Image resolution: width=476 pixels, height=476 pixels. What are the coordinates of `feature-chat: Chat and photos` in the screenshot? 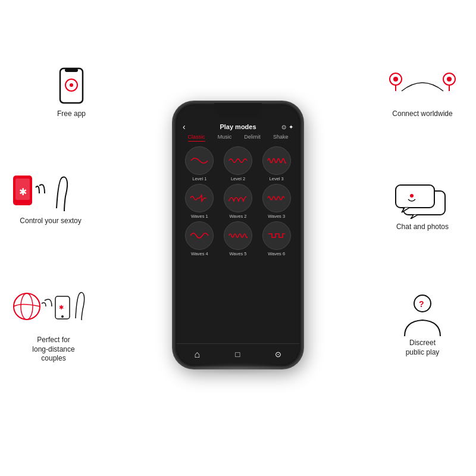 It's located at (422, 205).